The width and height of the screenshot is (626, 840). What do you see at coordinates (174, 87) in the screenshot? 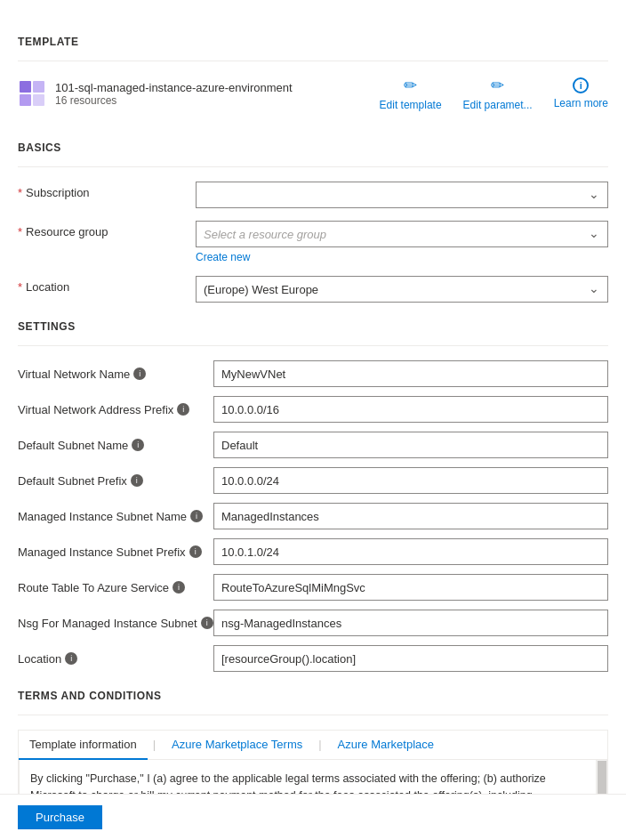
I see `template-name: 101-sql-managed-instance-azure-environme…` at bounding box center [174, 87].